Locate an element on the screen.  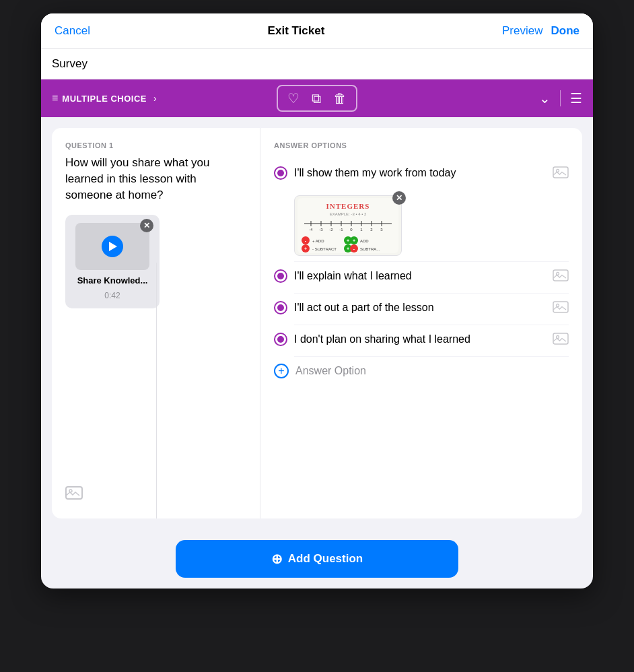
svg-text: -3 is located at coordinates (321, 230).